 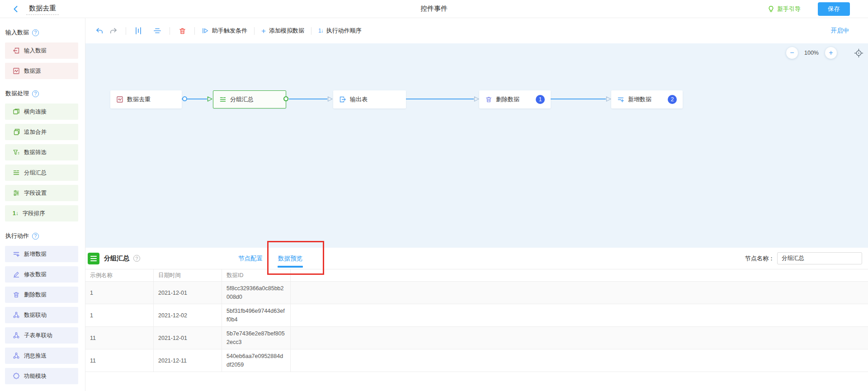 I want to click on table-row: 11 2021-12-11 540eb6aa7e0952884ddf2059, so click(x=476, y=361).